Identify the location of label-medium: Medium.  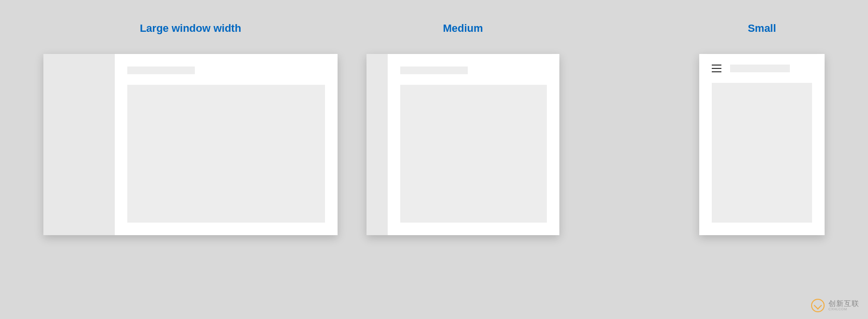
(463, 28).